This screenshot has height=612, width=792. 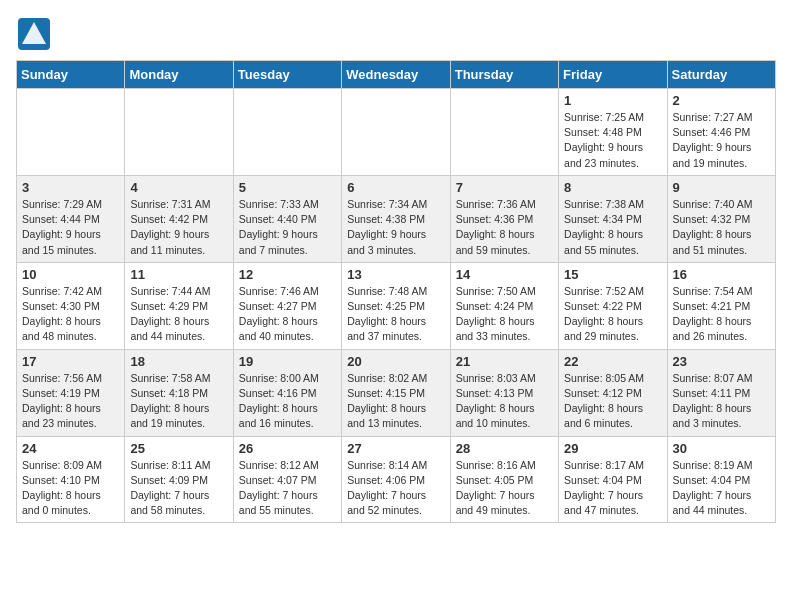 I want to click on calendar-cell: 5Sunrise: 7:33 AM Sunset: 4:40 PM Daylig…, so click(x=287, y=218).